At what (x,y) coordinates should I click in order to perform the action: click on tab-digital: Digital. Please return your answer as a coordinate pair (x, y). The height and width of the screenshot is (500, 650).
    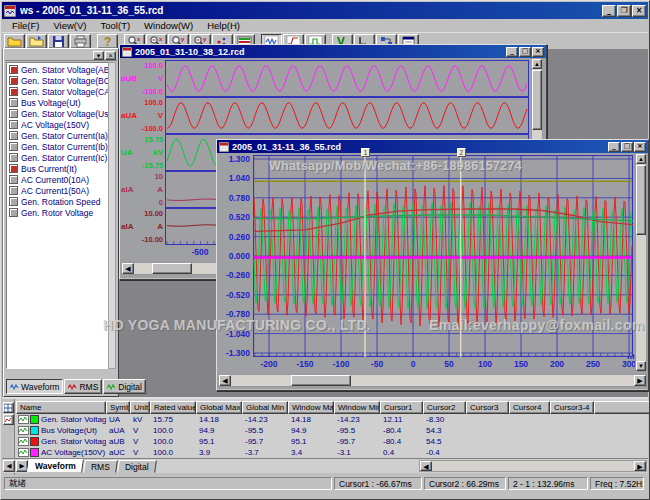
    Looking at the image, I should click on (136, 466).